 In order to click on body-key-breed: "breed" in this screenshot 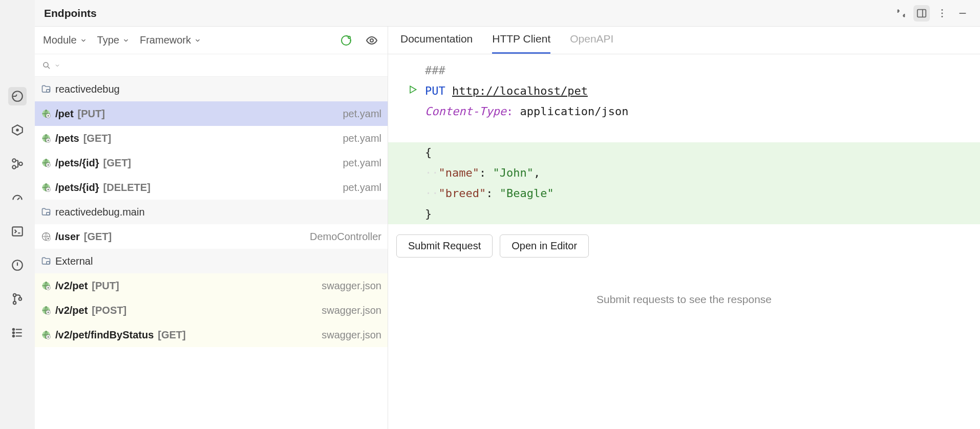, I will do `click(463, 194)`.